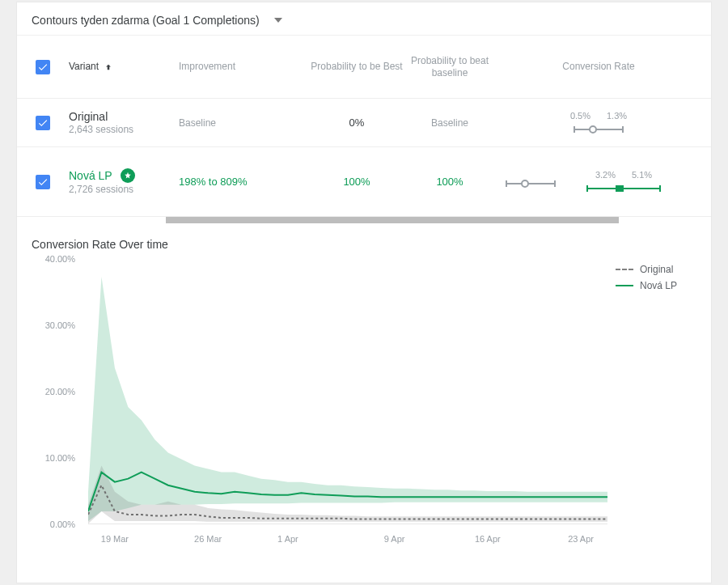  I want to click on cr-low: 0.5%, so click(581, 116).